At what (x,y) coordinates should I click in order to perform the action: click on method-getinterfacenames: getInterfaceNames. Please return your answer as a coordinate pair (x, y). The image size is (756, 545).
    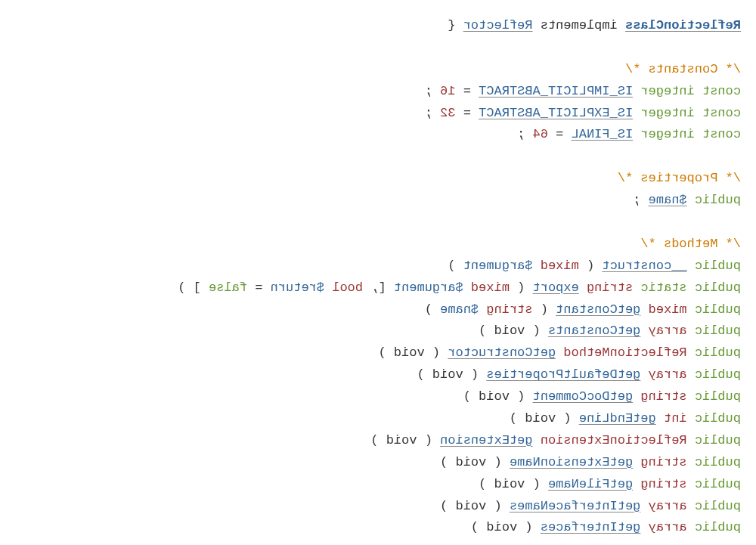
    Looking at the image, I should click on (575, 506).